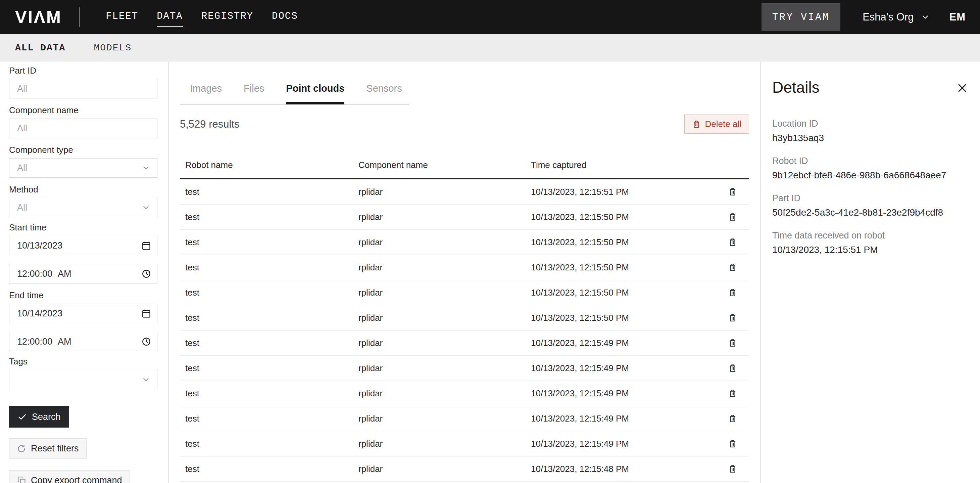 Image resolution: width=980 pixels, height=483 pixels. What do you see at coordinates (83, 362) in the screenshot?
I see `tags-label: Tags` at bounding box center [83, 362].